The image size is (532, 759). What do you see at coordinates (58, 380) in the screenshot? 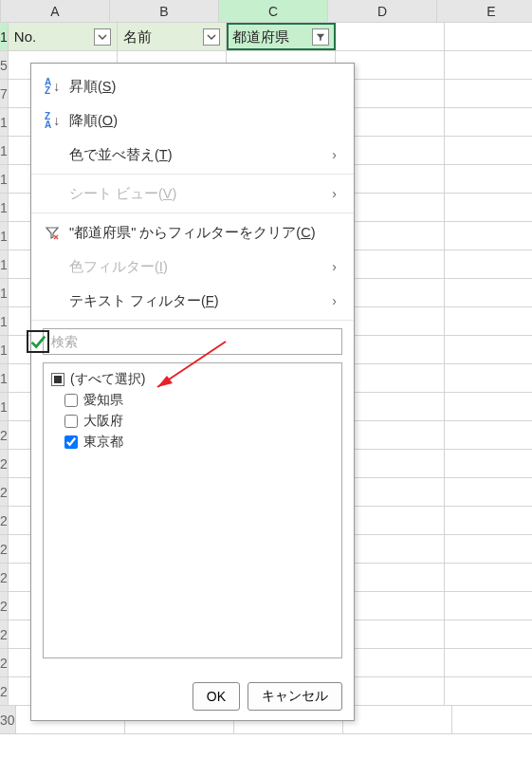
I see `checkbox-indeterminate-icon` at bounding box center [58, 380].